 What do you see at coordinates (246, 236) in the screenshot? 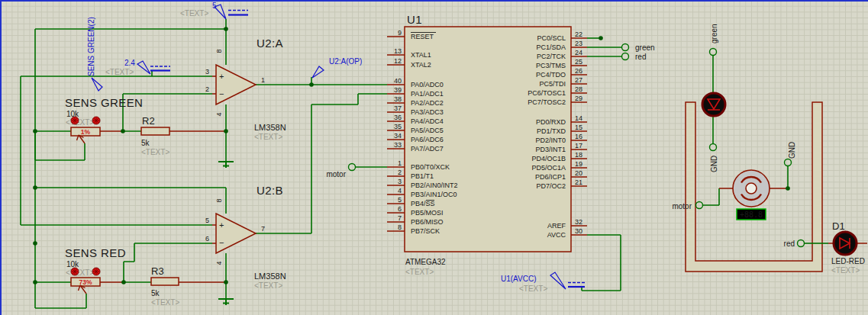
I see `component-u2b: + − 5 6 7 8 4 U2:B LM358N <TEXT>` at bounding box center [246, 236].